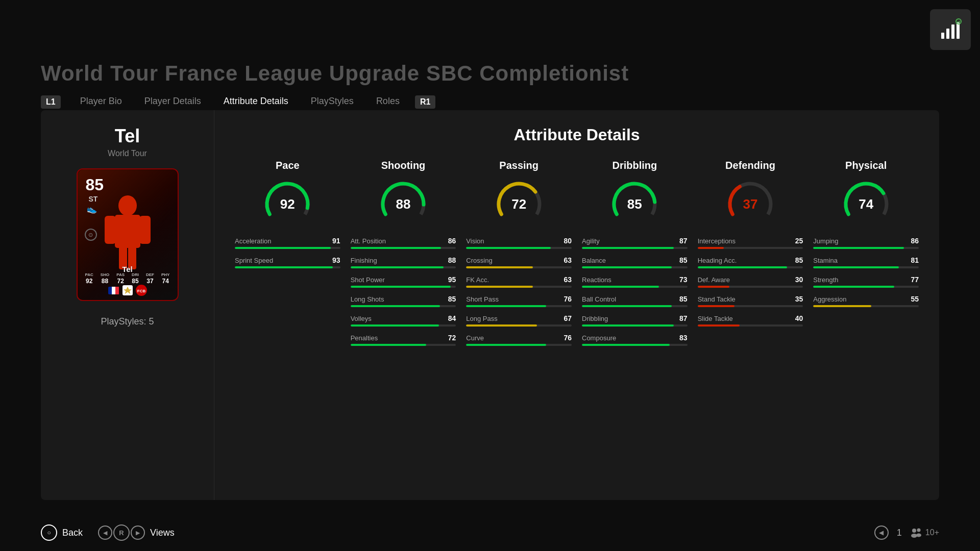  What do you see at coordinates (634, 165) in the screenshot?
I see `attr-title-dribbling: Dribbling` at bounding box center [634, 165].